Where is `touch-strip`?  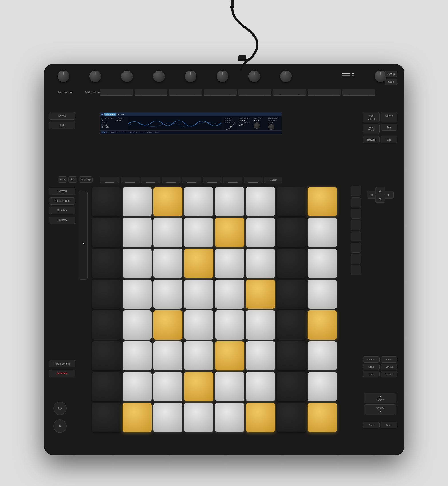
touch-strip is located at coordinates (83, 235).